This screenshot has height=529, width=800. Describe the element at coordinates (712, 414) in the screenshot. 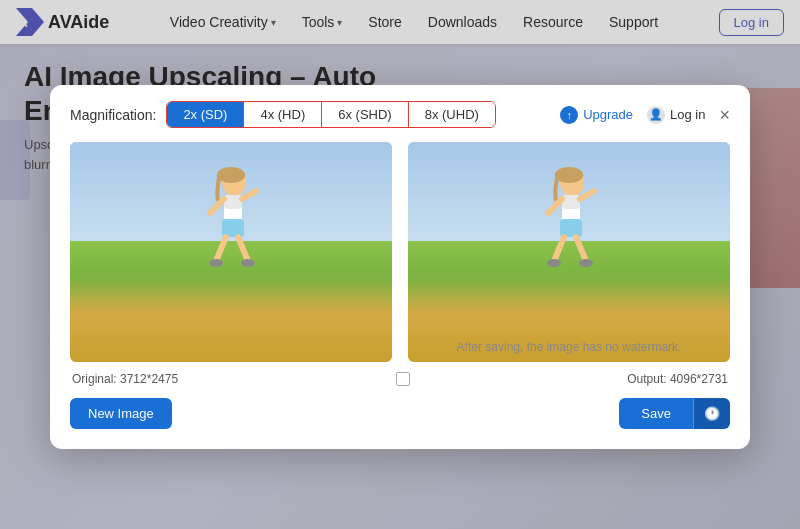

I see `save-dropdown-button: 🕐` at that location.